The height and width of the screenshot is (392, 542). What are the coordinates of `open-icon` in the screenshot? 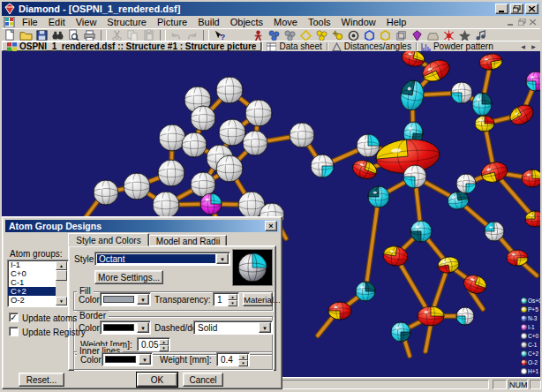 It's located at (26, 35).